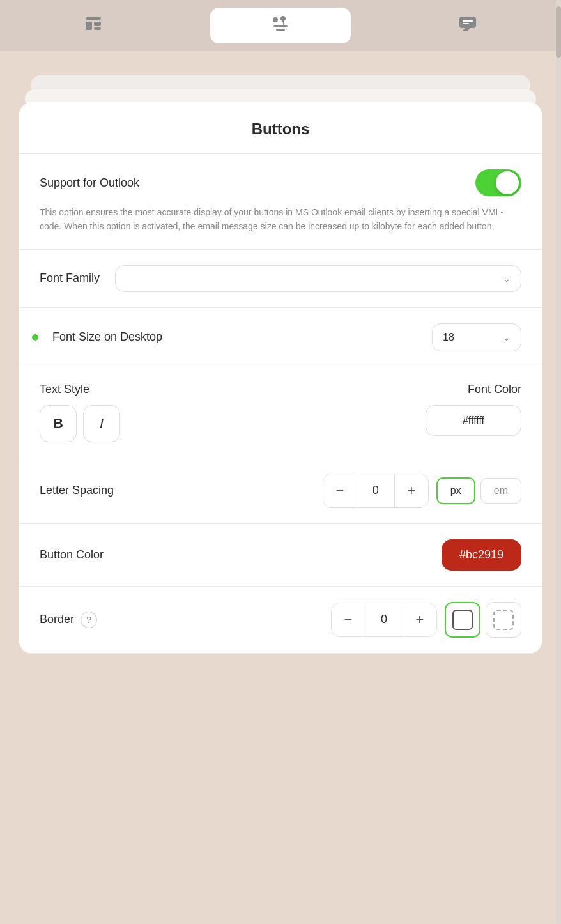  Describe the element at coordinates (280, 555) in the screenshot. I see `button-color-section: Button Color #bc2919` at that location.